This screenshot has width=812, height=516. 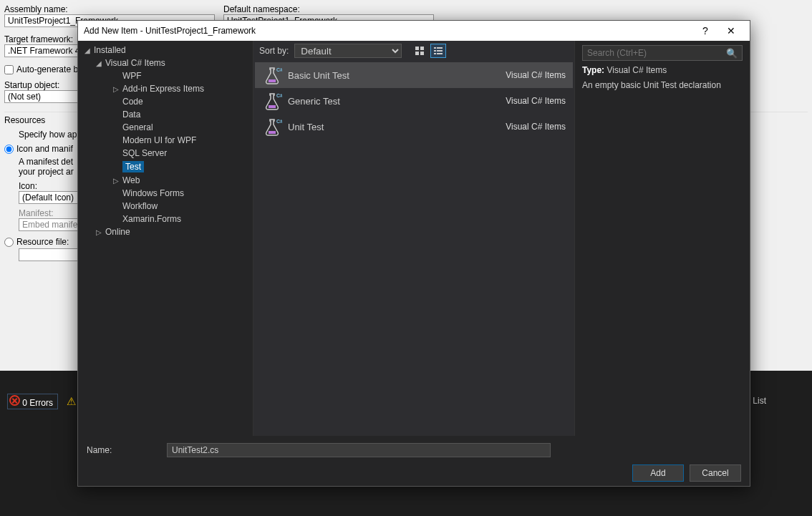 I want to click on icon-and-manifest-radio, so click(x=9, y=149).